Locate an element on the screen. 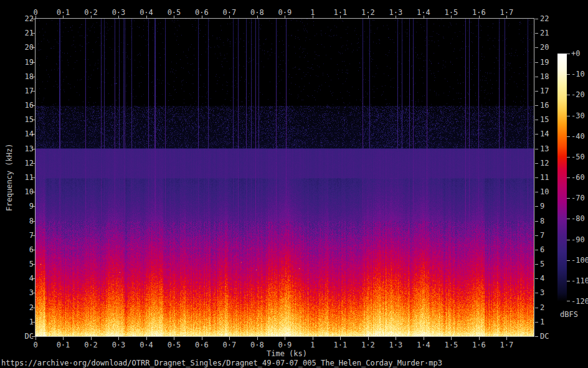  colorbar-tick-label: -70 is located at coordinates (578, 198).